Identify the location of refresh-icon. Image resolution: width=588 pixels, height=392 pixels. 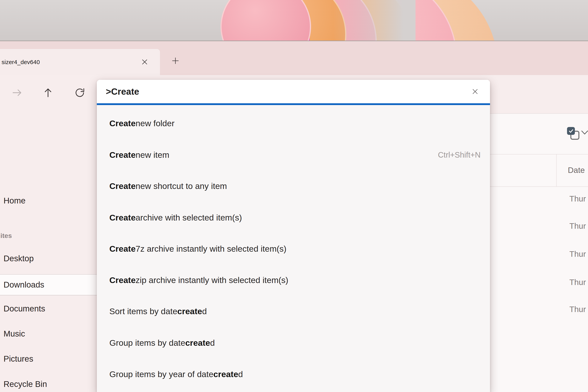
(80, 93).